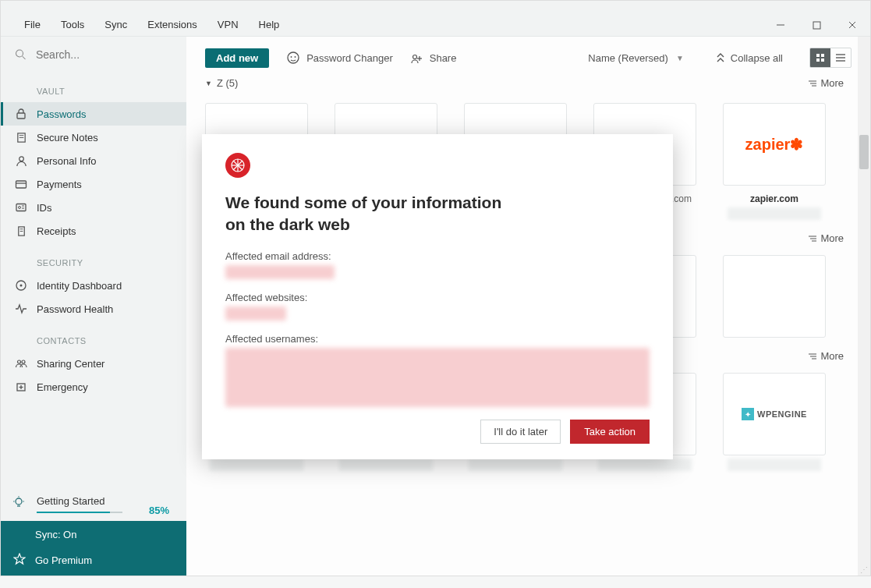 This screenshot has width=871, height=588. What do you see at coordinates (21, 184) in the screenshot?
I see `card-icon` at bounding box center [21, 184].